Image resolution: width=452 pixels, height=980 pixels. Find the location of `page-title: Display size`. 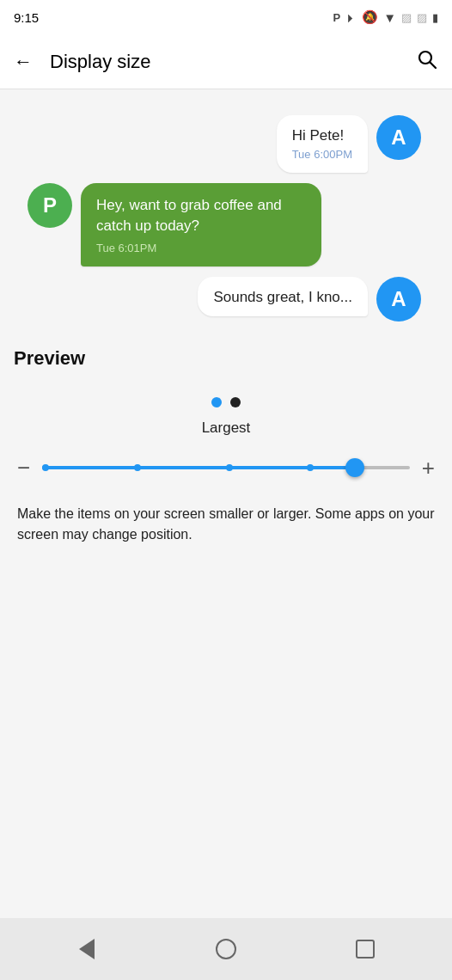

page-title: Display size is located at coordinates (100, 62).